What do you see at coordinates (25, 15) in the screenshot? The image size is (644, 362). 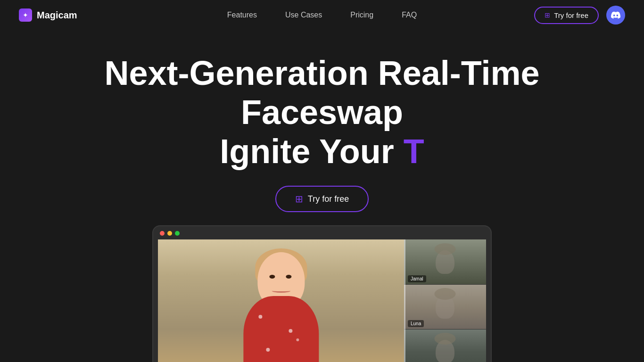 I see `logo-symbol: ✦` at bounding box center [25, 15].